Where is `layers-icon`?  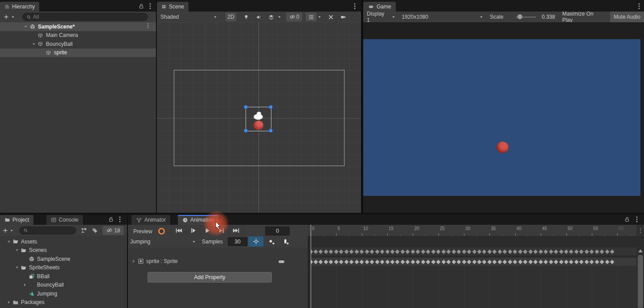
layers-icon is located at coordinates (271, 17).